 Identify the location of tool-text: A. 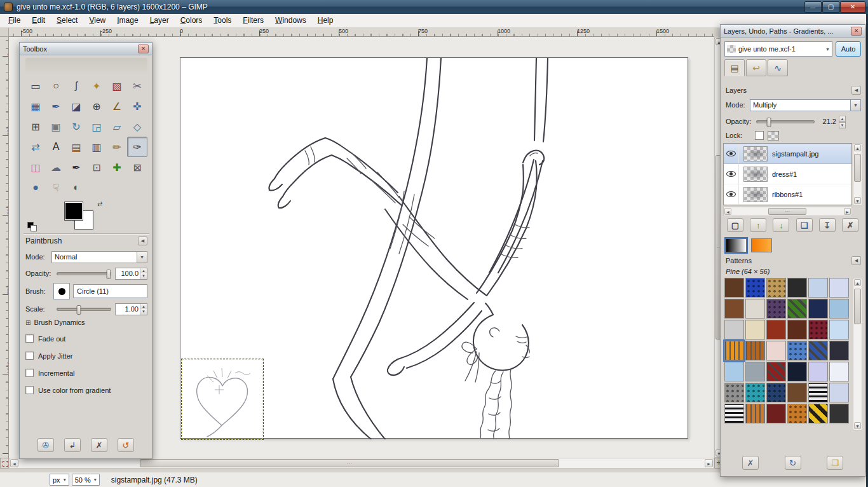
(56, 147).